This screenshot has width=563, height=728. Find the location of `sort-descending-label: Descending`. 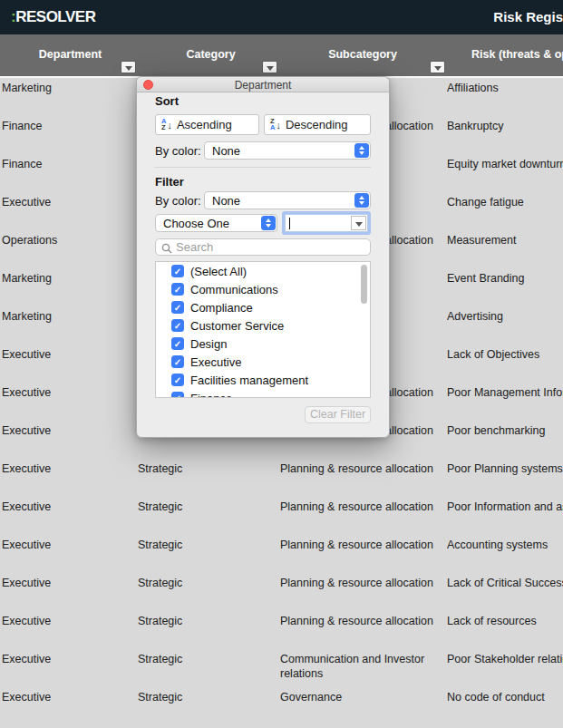

sort-descending-label: Descending is located at coordinates (317, 125).